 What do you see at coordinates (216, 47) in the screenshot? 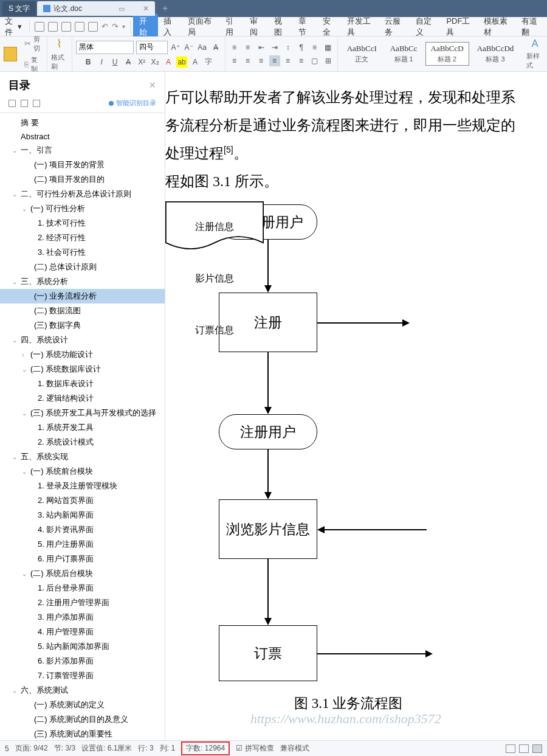
I see `clear-format-icon: A̶` at bounding box center [216, 47].